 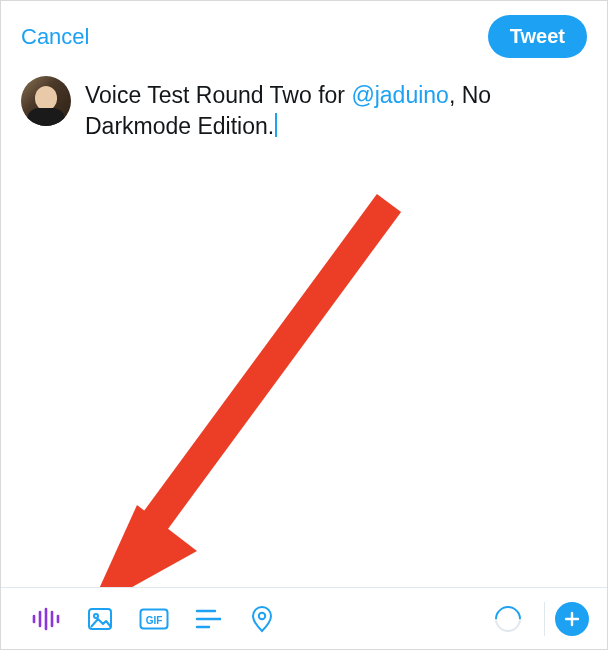 What do you see at coordinates (544, 619) in the screenshot?
I see `toolbar-divider` at bounding box center [544, 619].